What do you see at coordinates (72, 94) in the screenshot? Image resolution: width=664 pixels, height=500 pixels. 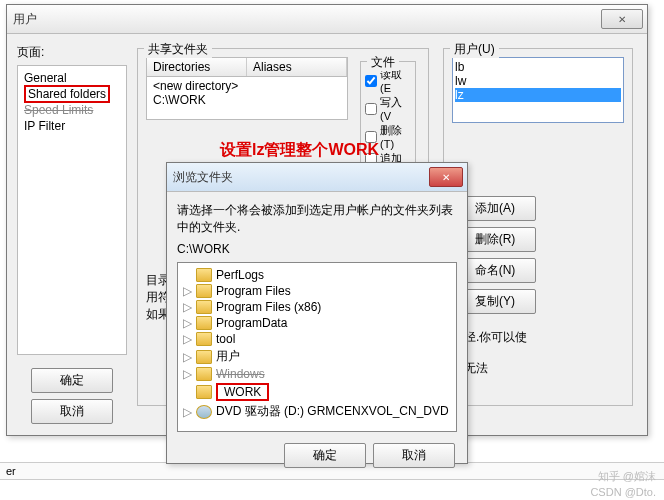 I see `tree-item-shared-folders: Shared folders` at bounding box center [72, 94].